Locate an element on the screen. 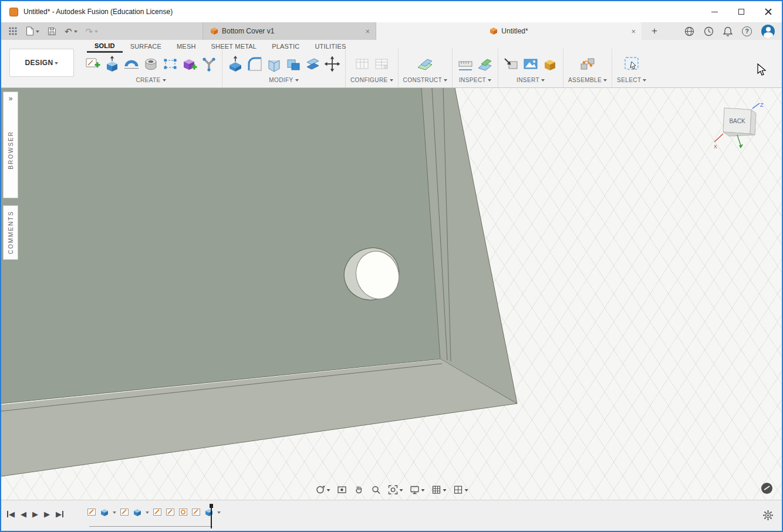 This screenshot has width=783, height=532. play-button: ▶ is located at coordinates (35, 514).